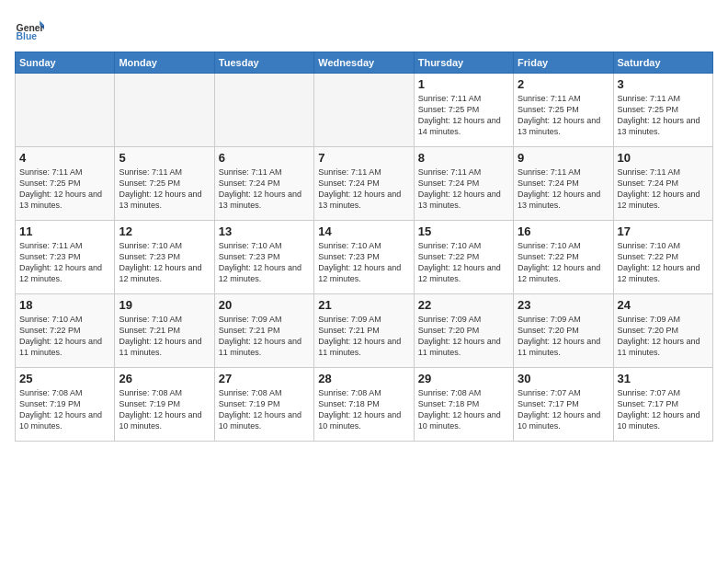 The image size is (728, 563). Describe the element at coordinates (364, 331) in the screenshot. I see `week-row-4: 18Sunrise: 7:10 AMSunset: 7:22 PMDayligh…` at that location.